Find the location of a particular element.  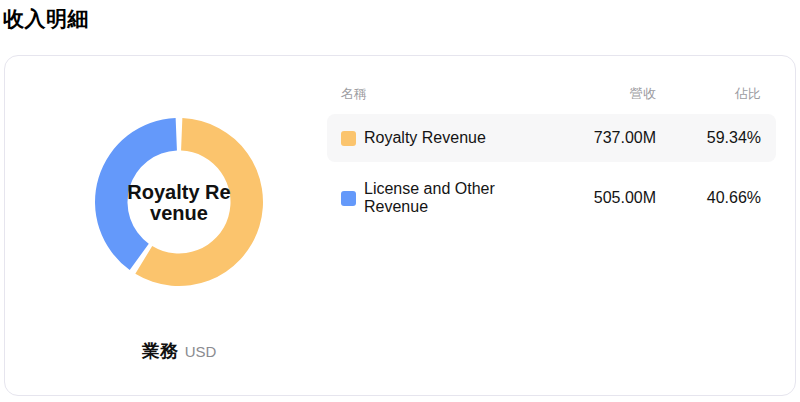

currency-unit-label: USD is located at coordinates (201, 352).